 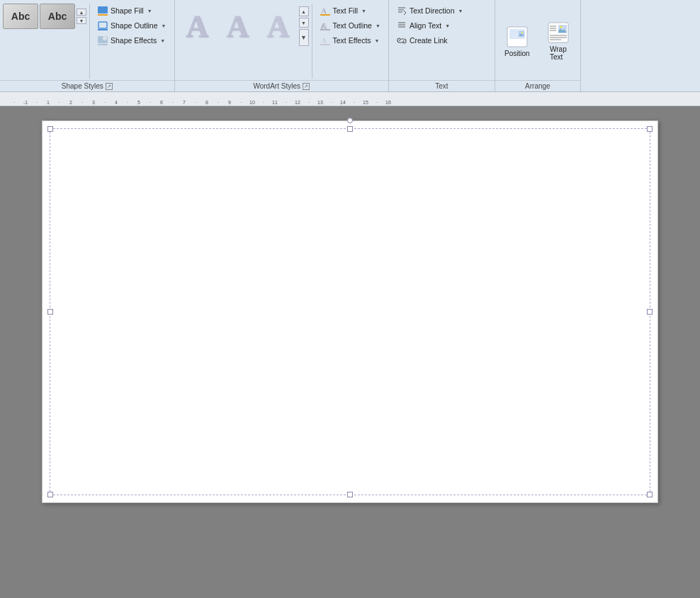 I want to click on shape-styles-label: Shape Styles, so click(x=82, y=86).